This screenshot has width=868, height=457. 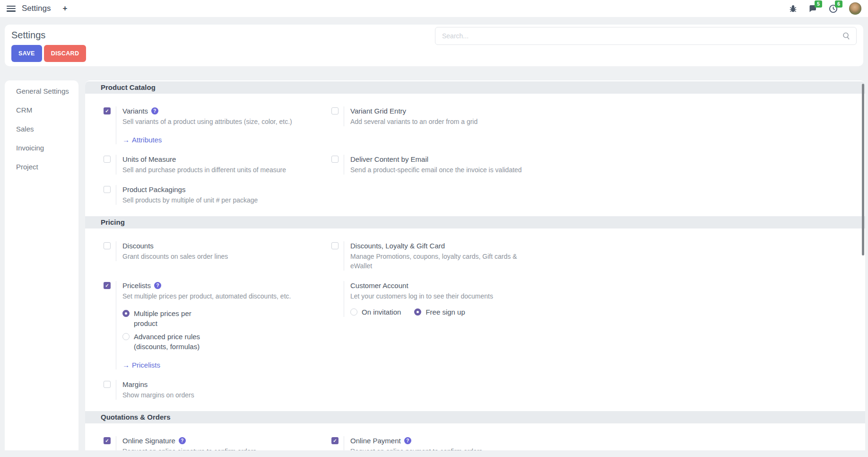 What do you see at coordinates (217, 325) in the screenshot?
I see `setting-pricelists: ✓ Pricelists ? Set multiple prices per p…` at bounding box center [217, 325].